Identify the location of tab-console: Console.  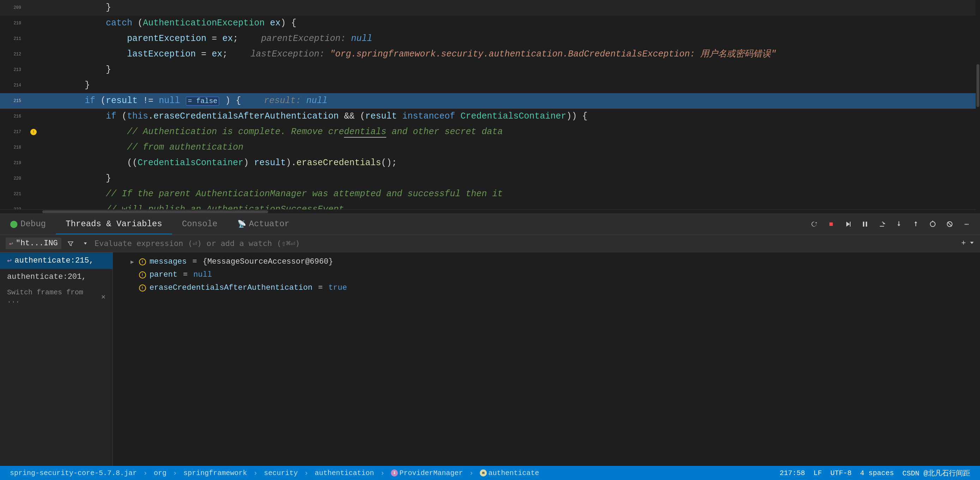
(200, 224).